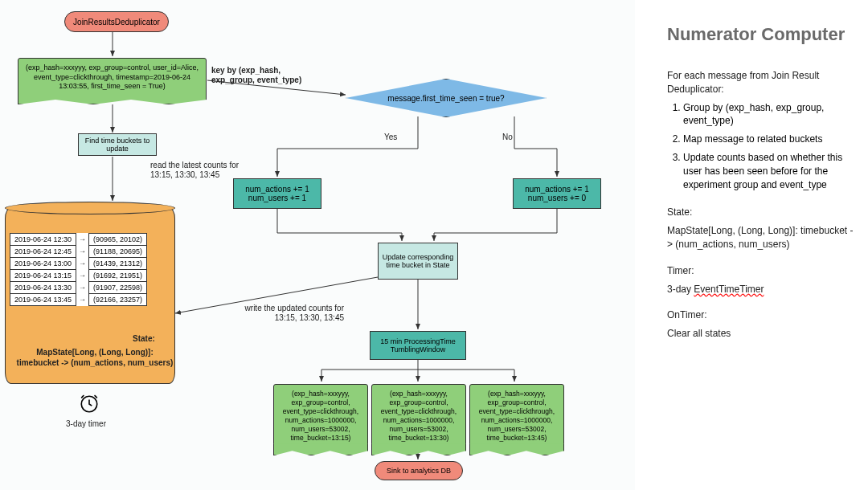 This screenshot has width=868, height=490. What do you see at coordinates (79, 276) in the screenshot?
I see `table-row: 2019-06-24 13:15→(91692, 21951)` at bounding box center [79, 276].